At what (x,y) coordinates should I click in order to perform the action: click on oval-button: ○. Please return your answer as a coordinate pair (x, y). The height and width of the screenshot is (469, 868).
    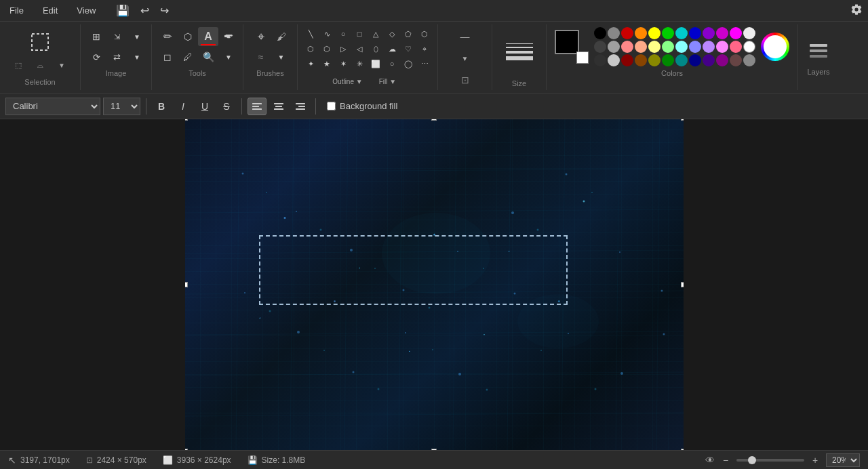
    Looking at the image, I should click on (343, 34).